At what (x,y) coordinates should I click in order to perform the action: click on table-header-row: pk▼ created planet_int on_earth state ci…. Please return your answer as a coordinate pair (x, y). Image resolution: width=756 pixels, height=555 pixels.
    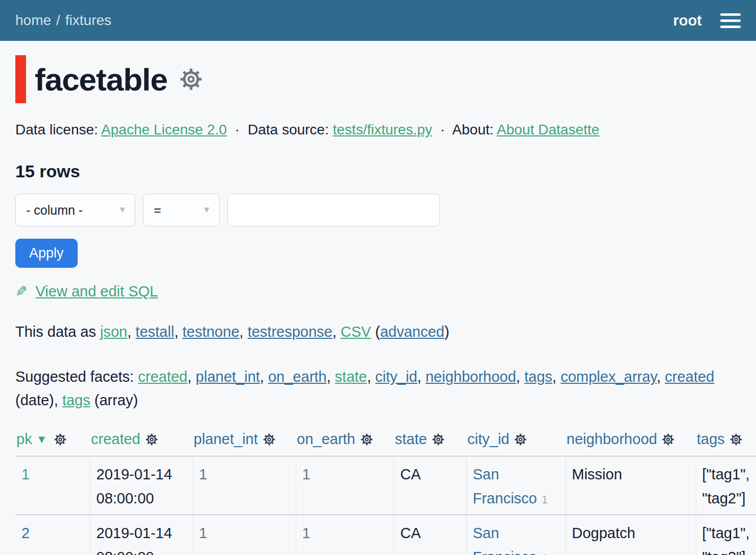
    Looking at the image, I should click on (386, 444).